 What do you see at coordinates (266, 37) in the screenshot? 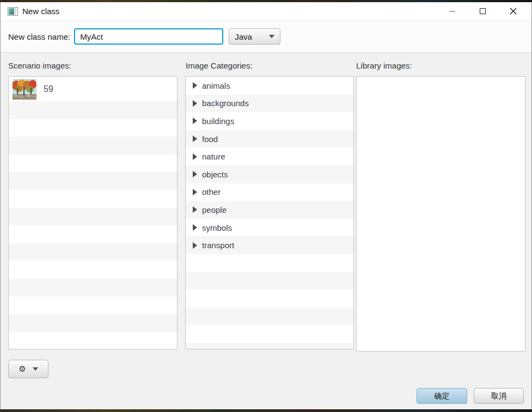
I see `name-row: New class name: Java` at bounding box center [266, 37].